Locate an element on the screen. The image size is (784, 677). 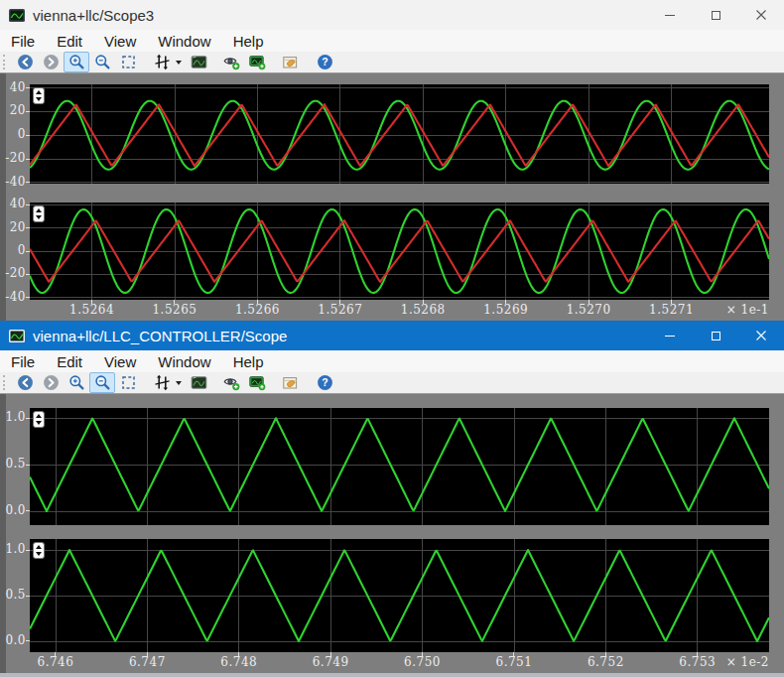
xtick-label: 1.5268 is located at coordinates (423, 310).